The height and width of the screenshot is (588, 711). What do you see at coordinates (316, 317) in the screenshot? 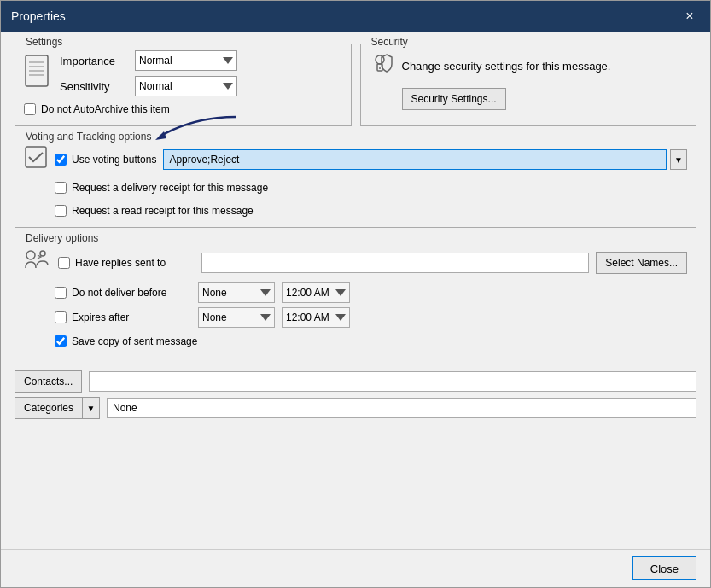
I see `expires-time-select: 12:00 AM` at bounding box center [316, 317].